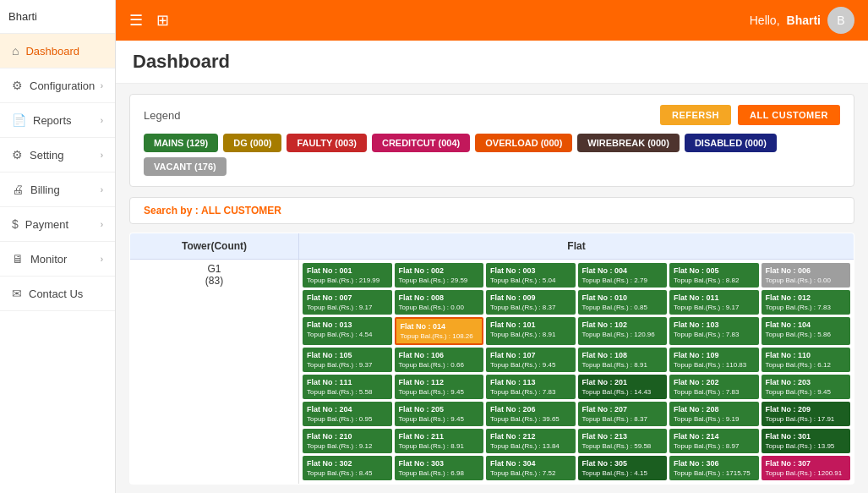  Describe the element at coordinates (576, 247) in the screenshot. I see `flat-col-header: Flat` at that location.